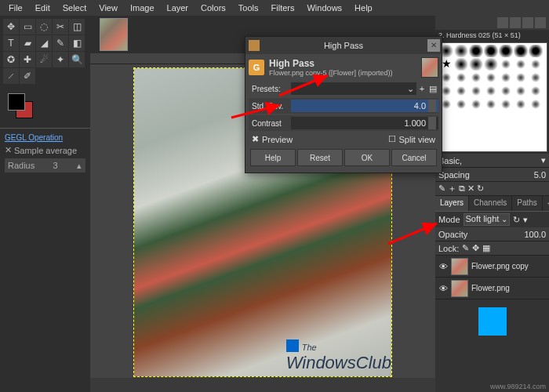 This screenshot has height=392, width=549. Describe the element at coordinates (491, 289) in the screenshot. I see `layer-name: Flower.png` at that location.